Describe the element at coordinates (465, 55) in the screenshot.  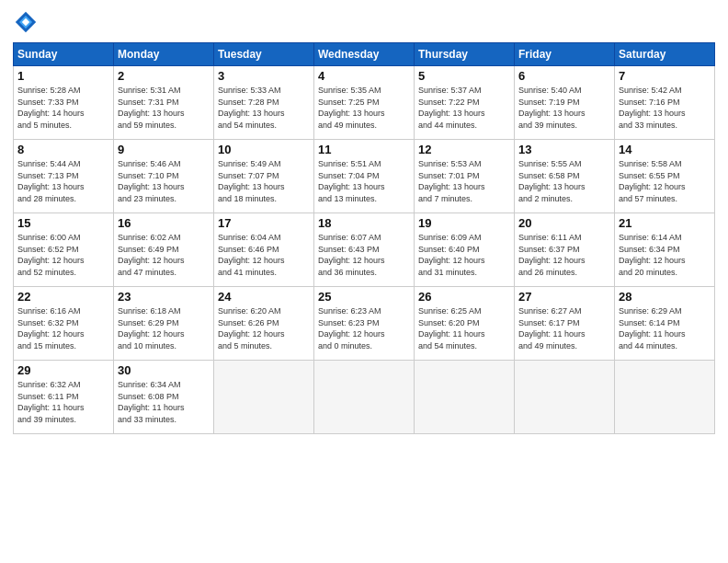
I see `weekday-header-thursday: Thursday` at that location.